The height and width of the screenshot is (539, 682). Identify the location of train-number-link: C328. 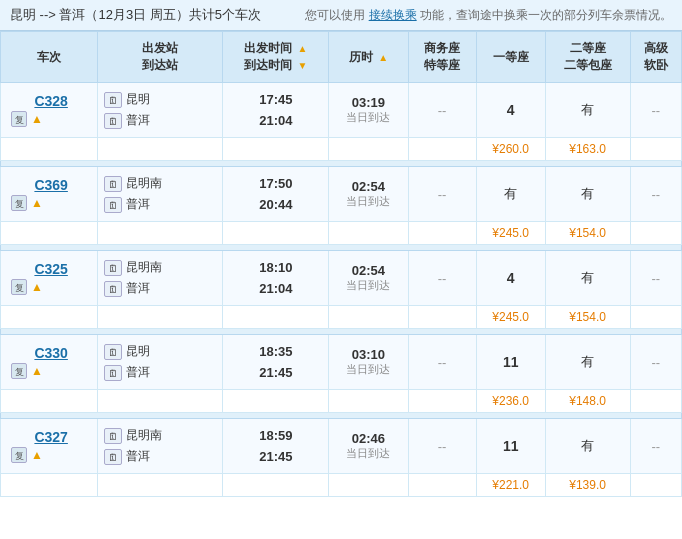
(50, 101).